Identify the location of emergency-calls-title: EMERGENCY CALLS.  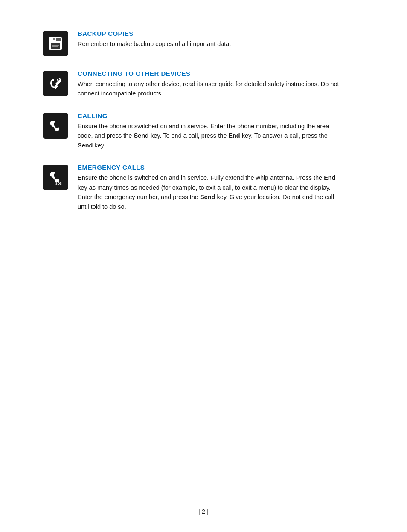
(209, 167).